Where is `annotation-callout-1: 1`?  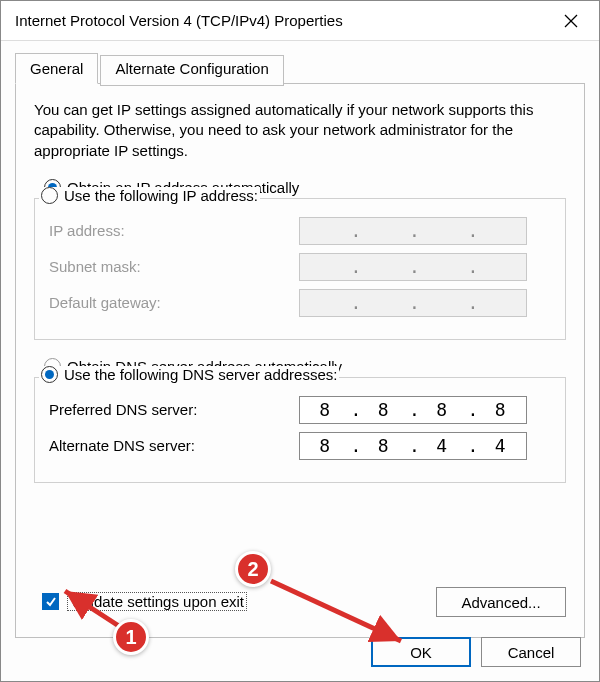 annotation-callout-1: 1 is located at coordinates (131, 637).